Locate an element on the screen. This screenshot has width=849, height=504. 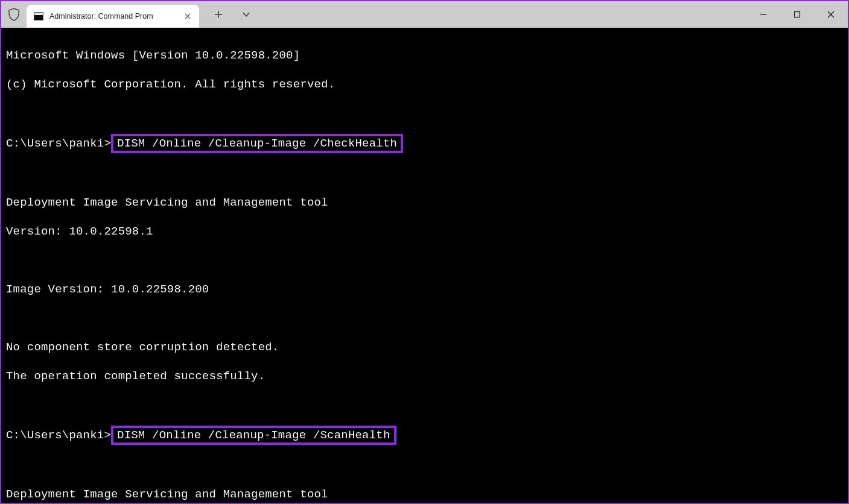
prompt-line-2: C:\Users\panki>DISM /Online /Cleanup-Ima… is located at coordinates (425, 435).